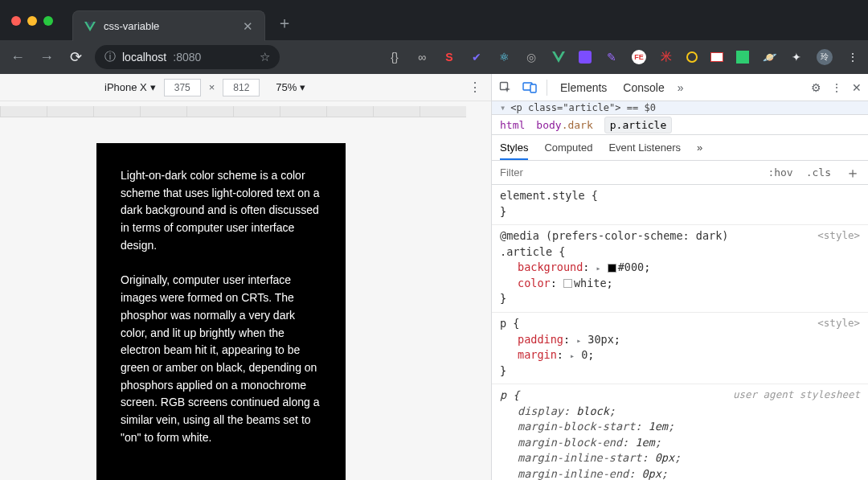 This screenshot has height=480, width=868. What do you see at coordinates (125, 87) in the screenshot?
I see `device-name: iPhone X` at bounding box center [125, 87].